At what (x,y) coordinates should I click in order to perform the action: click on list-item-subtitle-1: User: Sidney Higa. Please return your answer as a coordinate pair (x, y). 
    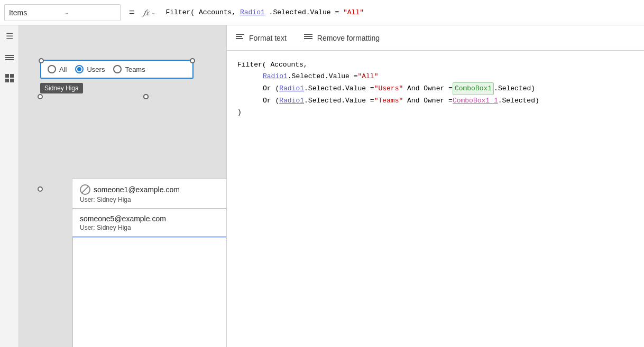
    Looking at the image, I should click on (153, 200).